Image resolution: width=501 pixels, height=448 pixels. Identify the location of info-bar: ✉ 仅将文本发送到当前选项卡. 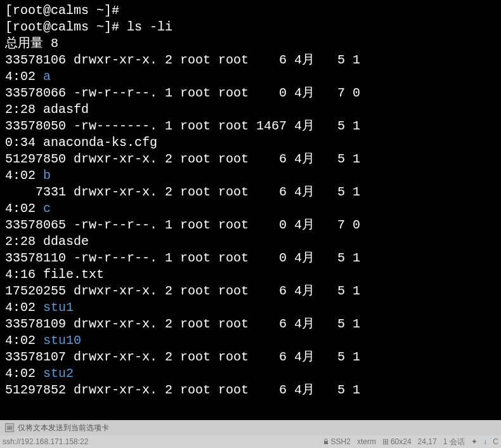
(251, 428).